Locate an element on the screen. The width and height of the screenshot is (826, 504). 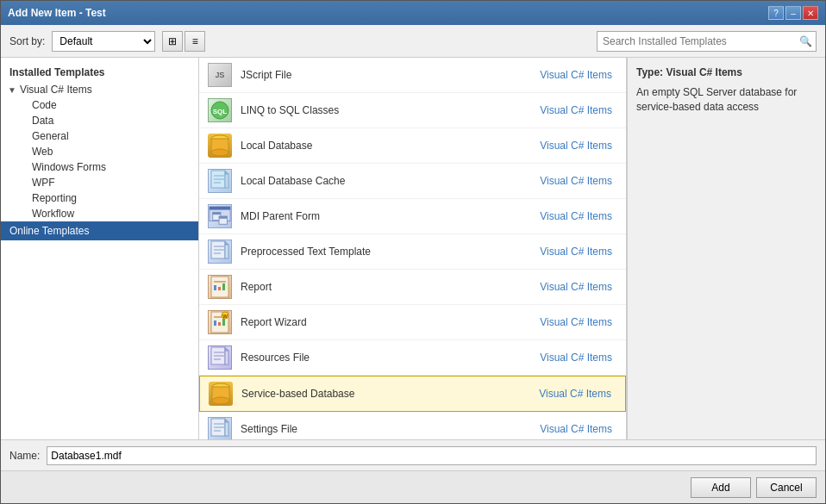
file-category-service-db: Visual C# Items is located at coordinates (575, 394).